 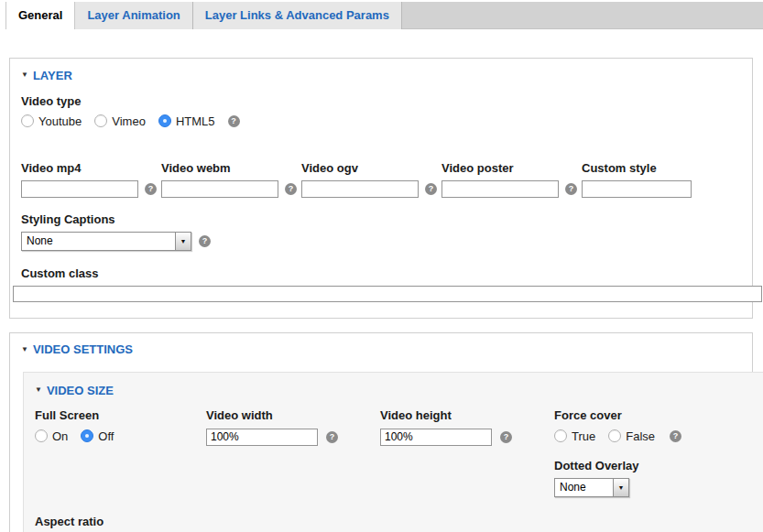 I want to click on video-height-label: Video height, so click(x=467, y=416).